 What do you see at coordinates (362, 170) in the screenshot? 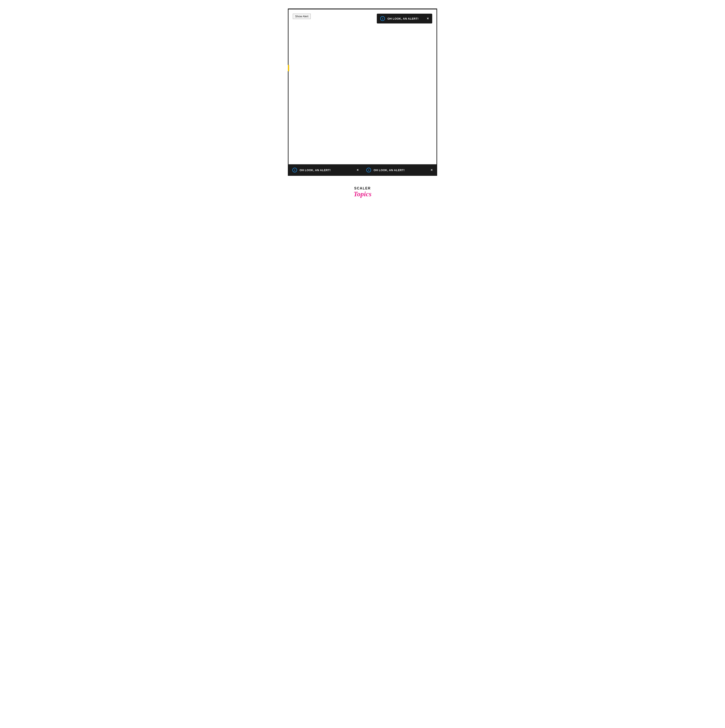
I see `bottom-alerts-container: i OH LOOK, AN ALERT! × i OH LOOK, AN ALE…` at bounding box center [362, 170].